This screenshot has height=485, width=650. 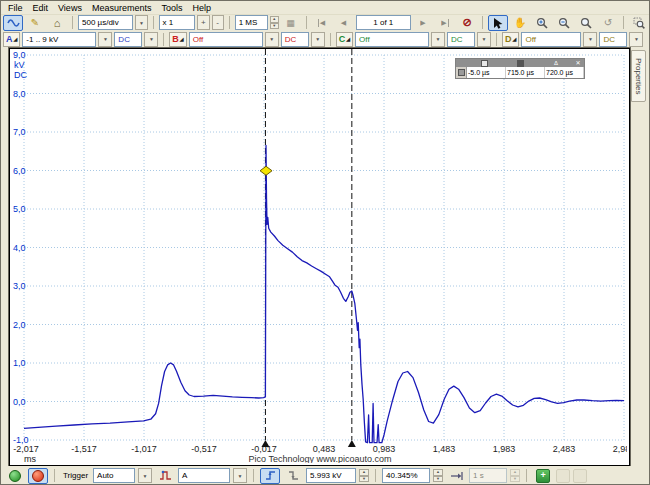 What do you see at coordinates (586, 23) in the screenshot?
I see `zoom-full-button` at bounding box center [586, 23].